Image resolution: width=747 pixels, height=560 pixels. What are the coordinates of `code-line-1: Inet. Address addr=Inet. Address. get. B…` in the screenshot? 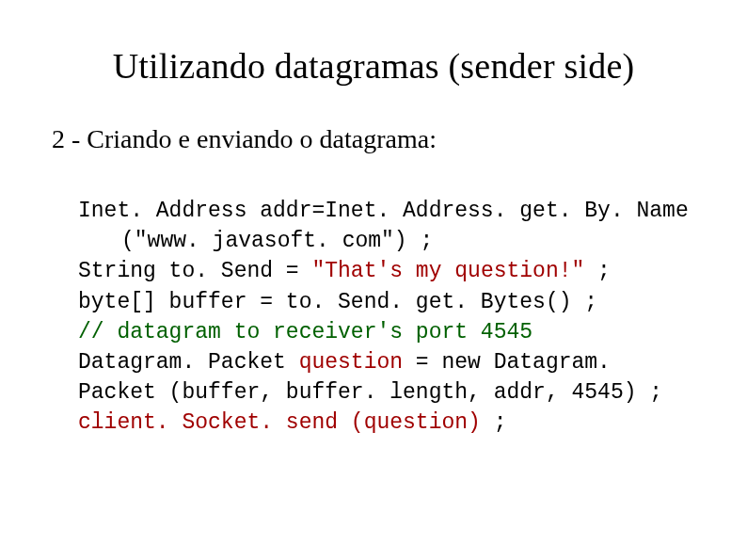 It's located at (387, 211).